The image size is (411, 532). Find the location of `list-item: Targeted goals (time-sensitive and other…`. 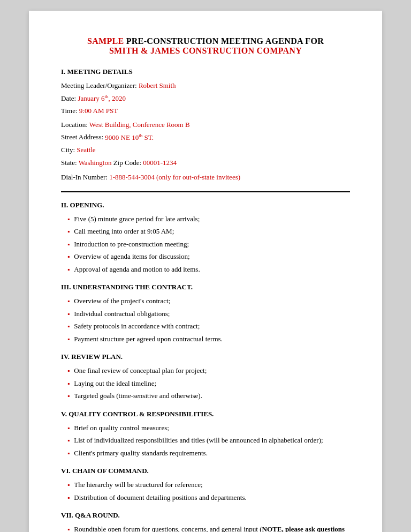

list-item: Targeted goals (time-sensitive and other… is located at coordinates (209, 396).